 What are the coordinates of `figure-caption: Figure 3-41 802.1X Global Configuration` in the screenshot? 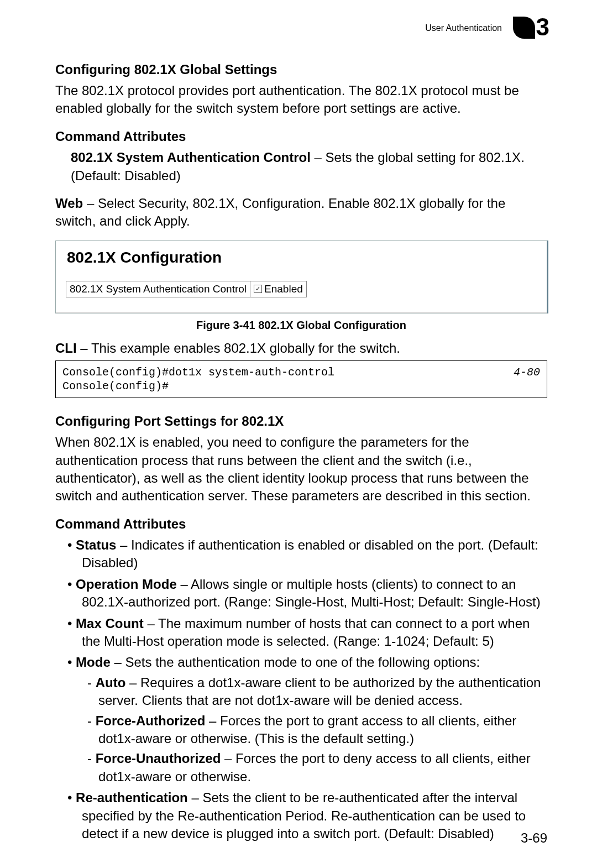 It's located at (301, 325).